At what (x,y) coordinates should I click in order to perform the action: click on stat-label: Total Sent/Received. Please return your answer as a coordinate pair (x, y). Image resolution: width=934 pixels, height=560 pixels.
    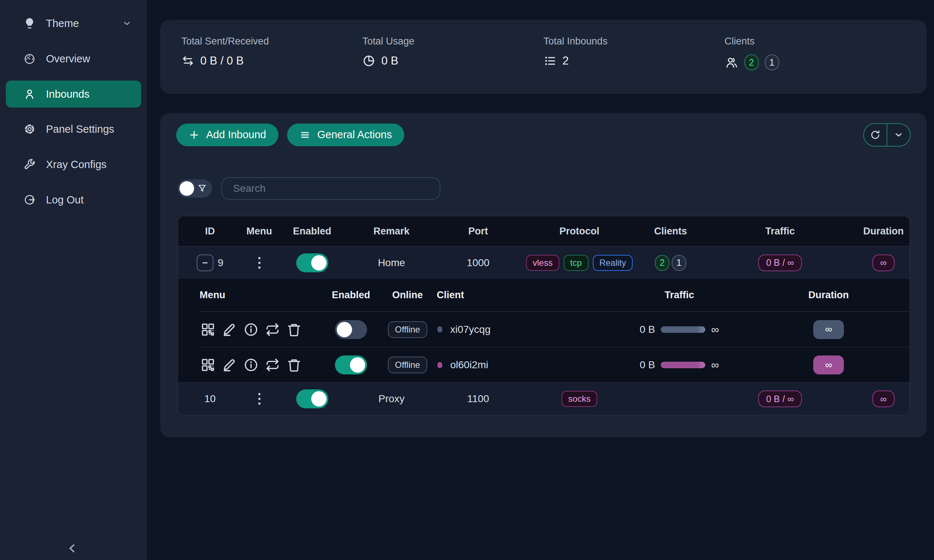
    Looking at the image, I should click on (272, 42).